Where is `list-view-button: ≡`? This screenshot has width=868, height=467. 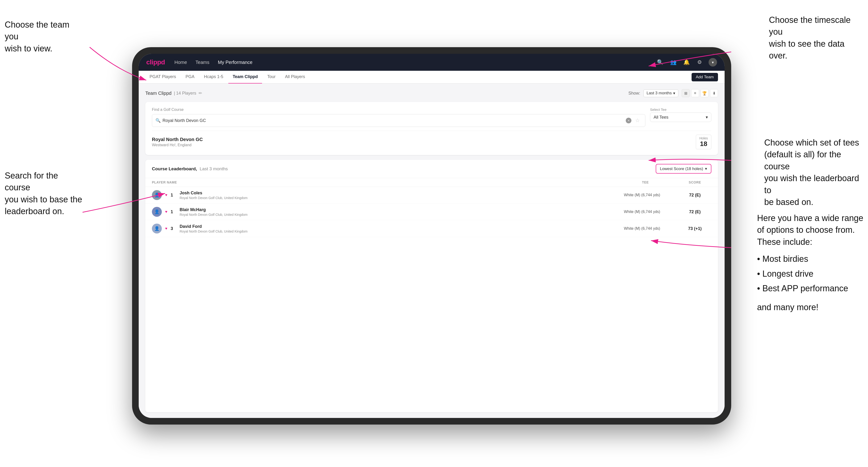 list-view-button: ≡ is located at coordinates (695, 93).